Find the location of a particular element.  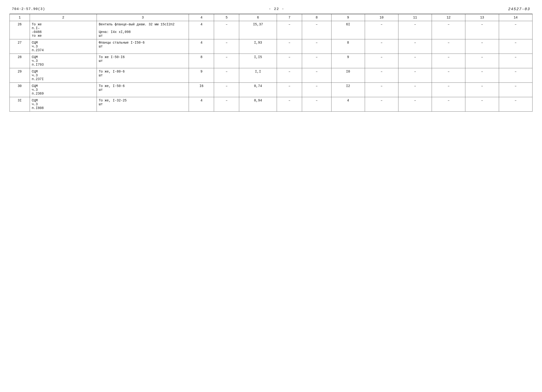

cell-3-10: – is located at coordinates (381, 61).